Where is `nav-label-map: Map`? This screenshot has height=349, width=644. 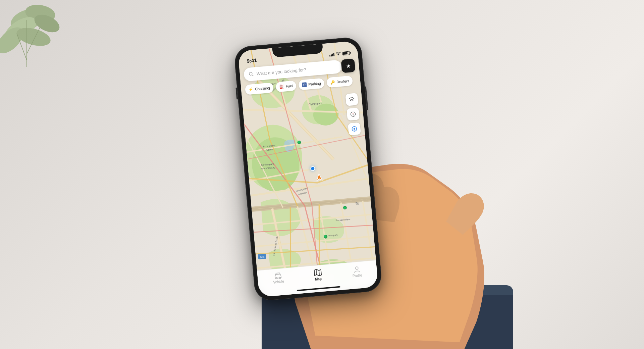 nav-label-map: Map is located at coordinates (319, 279).